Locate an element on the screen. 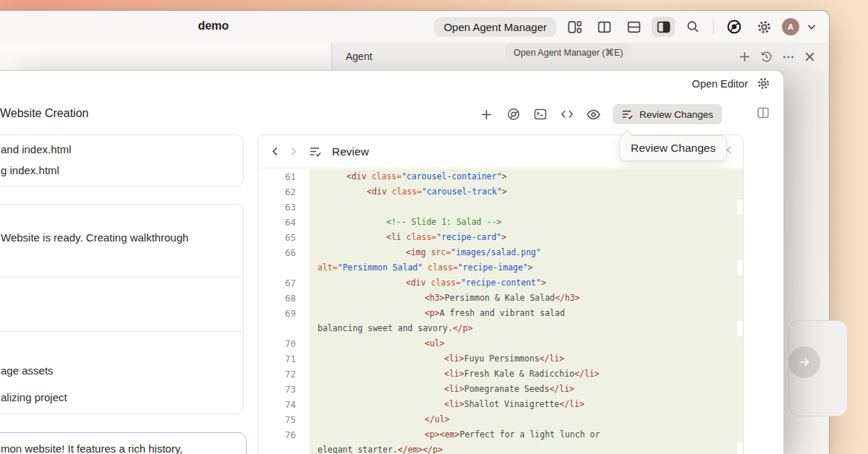 The width and height of the screenshot is (868, 454). more-icon is located at coordinates (788, 57).